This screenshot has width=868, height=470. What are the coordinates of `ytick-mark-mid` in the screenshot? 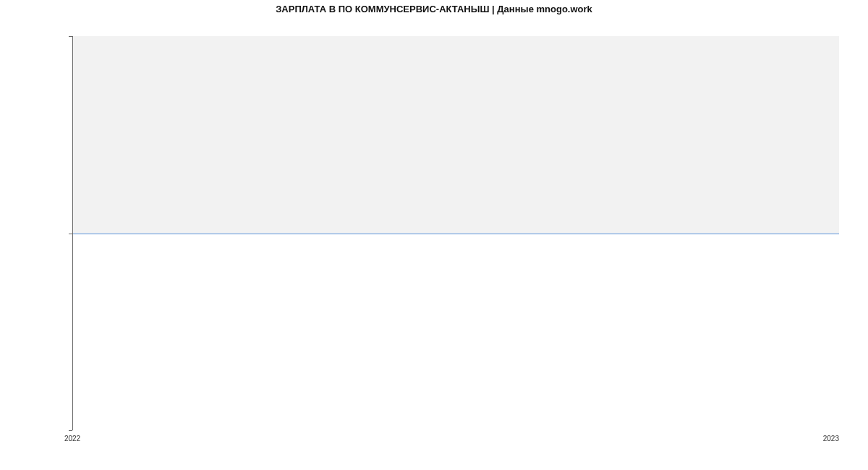 It's located at (71, 234).